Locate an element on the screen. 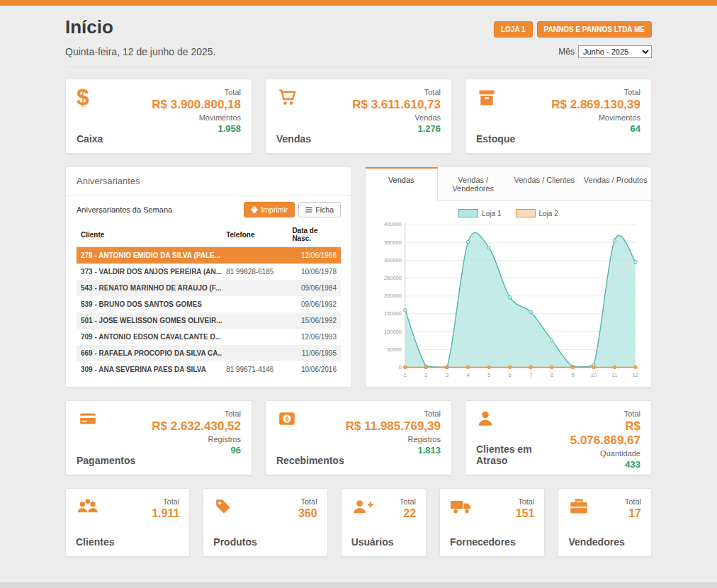  stat-title: Clientes is located at coordinates (95, 542).